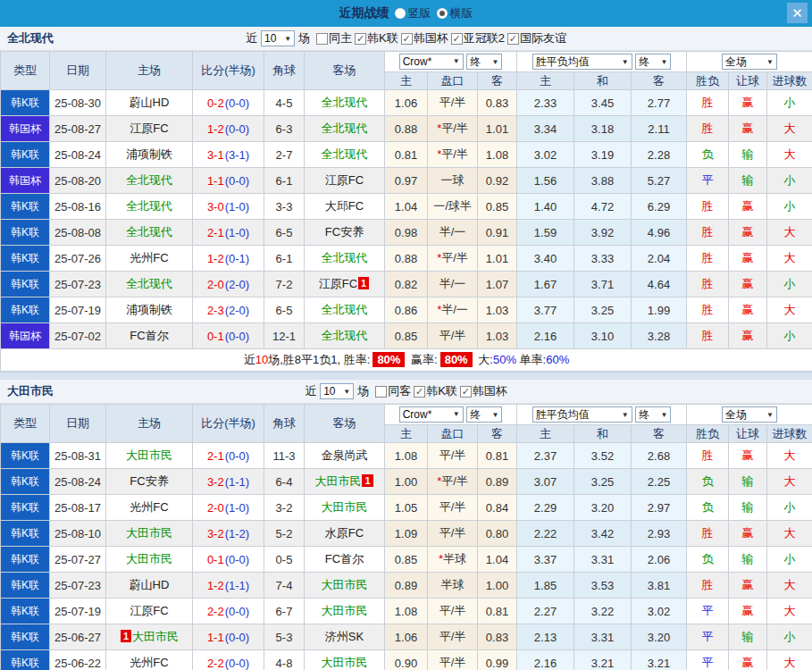 This screenshot has height=670, width=812. What do you see at coordinates (495, 415) in the screenshot?
I see `chevron-down-icon: ▼` at bounding box center [495, 415].